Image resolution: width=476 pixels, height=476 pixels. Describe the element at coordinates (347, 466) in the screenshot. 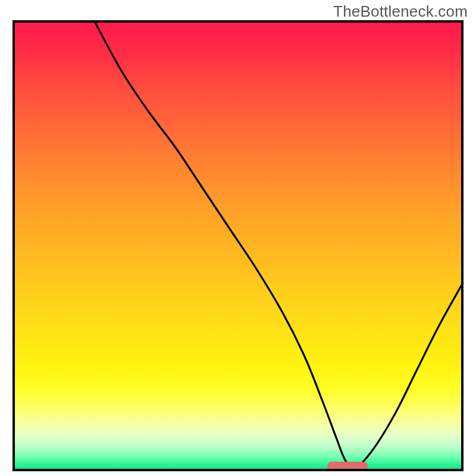

I see `optimal-range-marker` at that location.